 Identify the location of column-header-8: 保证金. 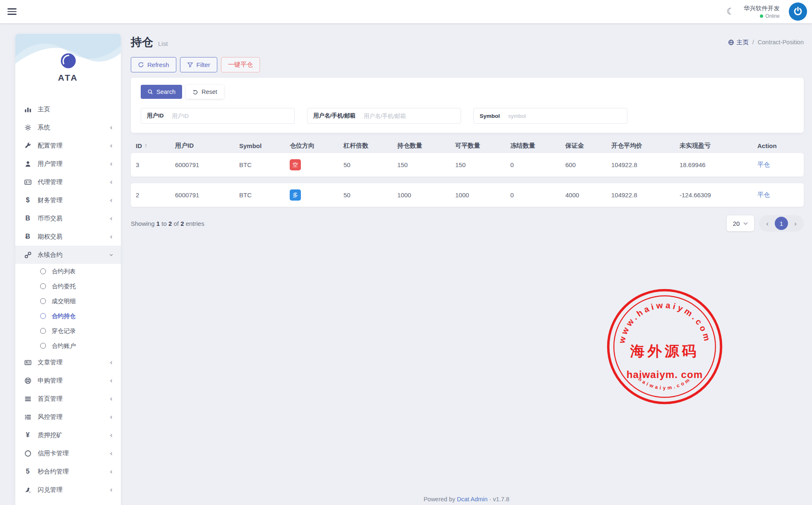
(589, 146).